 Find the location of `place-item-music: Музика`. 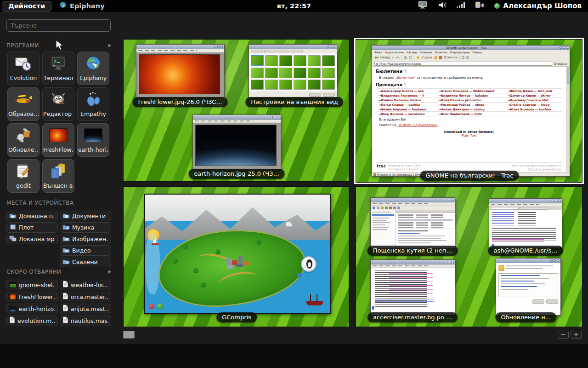

place-item-music: Музика is located at coordinates (85, 227).